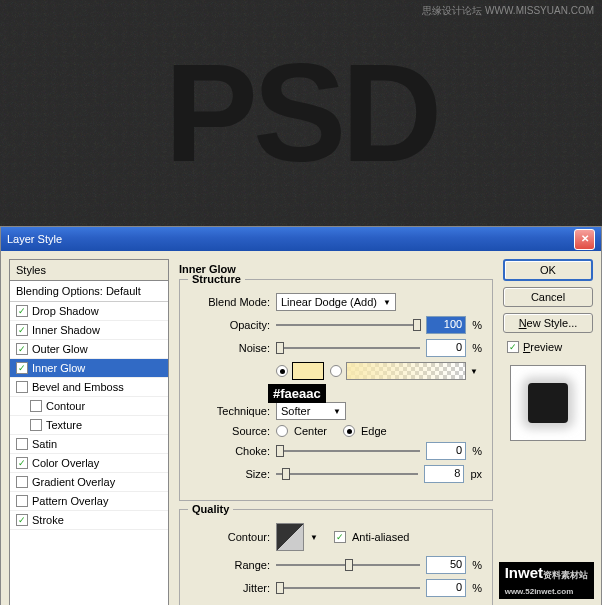  What do you see at coordinates (89, 312) in the screenshot?
I see `style-item-drop-shadow: ✓Drop Shadow` at bounding box center [89, 312].